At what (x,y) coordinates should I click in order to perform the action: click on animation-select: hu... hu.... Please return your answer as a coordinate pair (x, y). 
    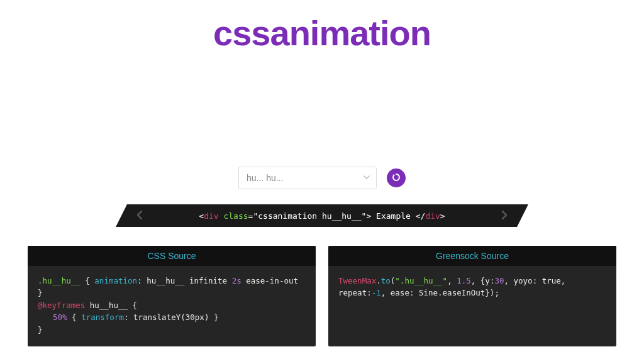
    Looking at the image, I should click on (308, 178).